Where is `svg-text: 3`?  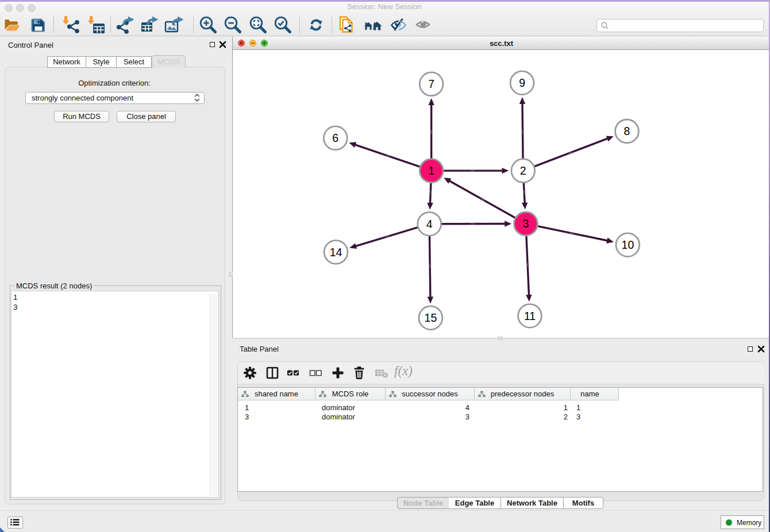 svg-text: 3 is located at coordinates (526, 223).